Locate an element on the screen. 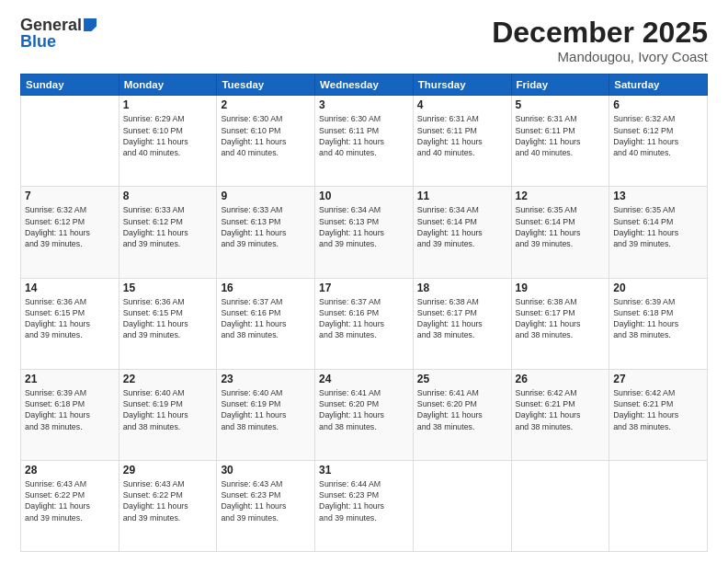 This screenshot has width=728, height=563. calendar-cell: 25Sunrise: 6:41 AM Sunset: 6:20 PM Dayli… is located at coordinates (461, 414).